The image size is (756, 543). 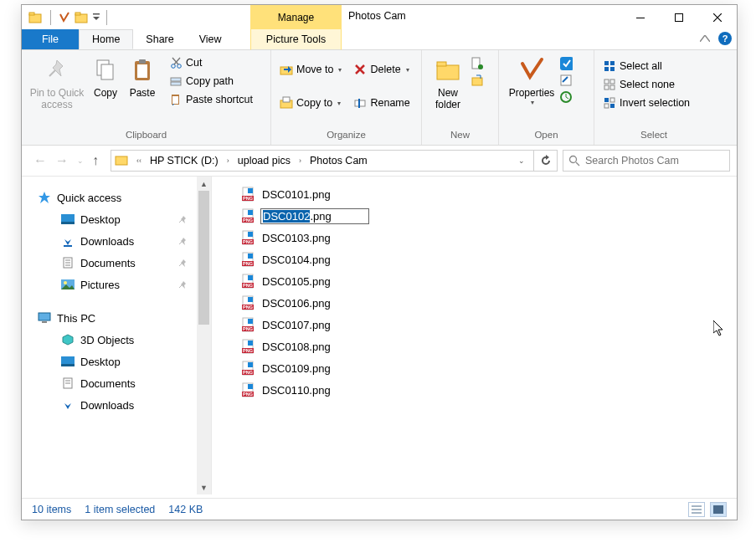 I want to click on paste-shortcut-button: Paste shortcut, so click(x=211, y=100).